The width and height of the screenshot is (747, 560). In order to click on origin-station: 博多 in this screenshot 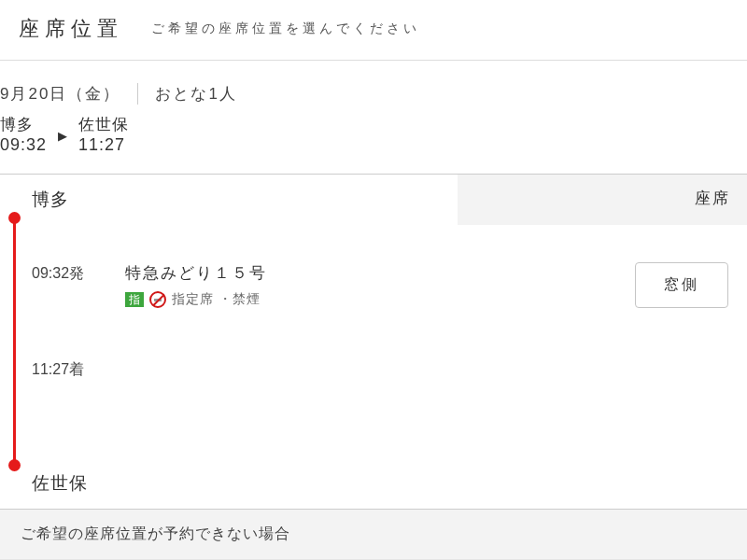, I will do `click(23, 125)`.